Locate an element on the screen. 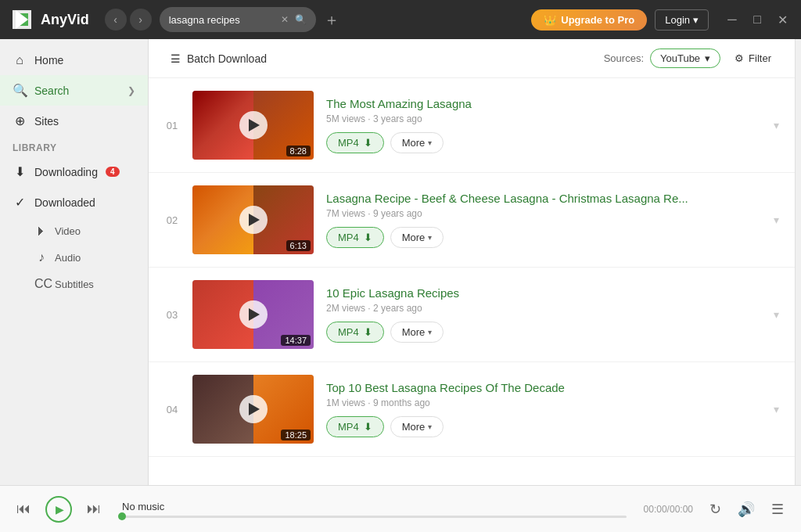  upgrade-button: 👑 Upgrade to Pro is located at coordinates (589, 20).